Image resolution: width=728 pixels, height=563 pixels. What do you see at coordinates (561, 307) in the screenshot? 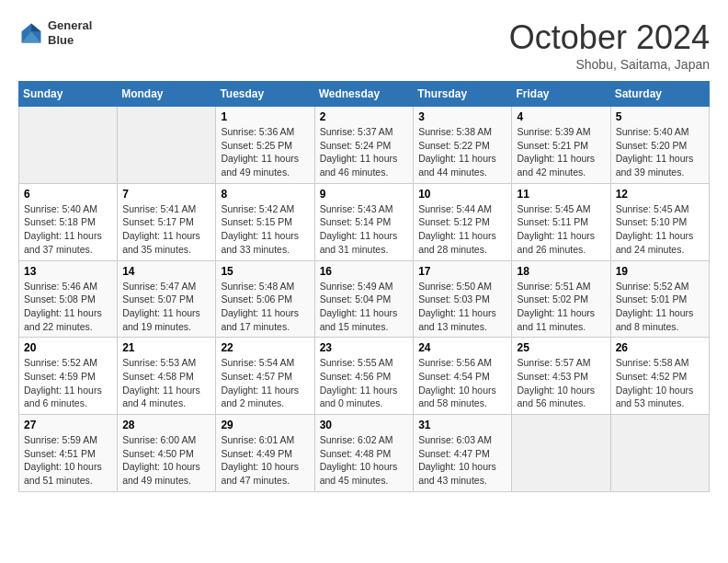
I see `day-info: Sunrise: 5:51 AMSunset: 5:02 PMDaylight:…` at bounding box center [561, 307].